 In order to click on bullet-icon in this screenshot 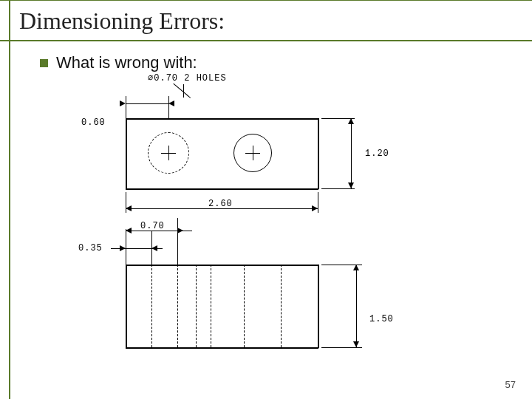, I will do `click(44, 64)`.